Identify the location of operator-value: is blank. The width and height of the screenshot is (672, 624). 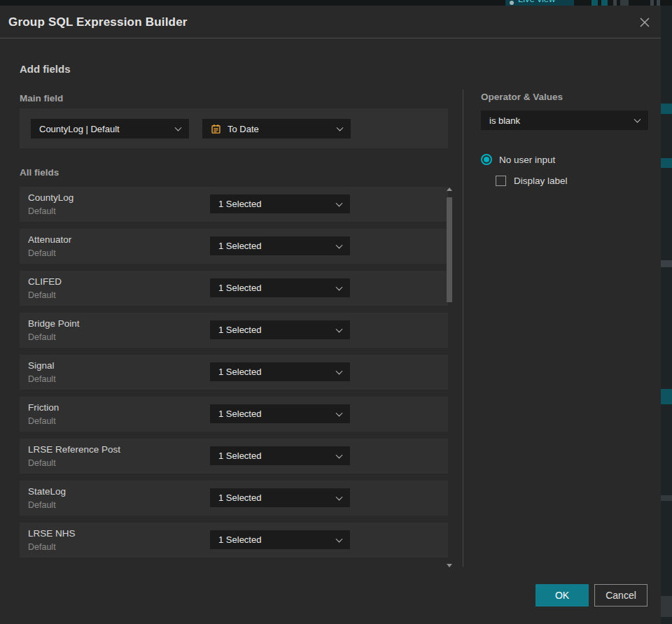
(500, 120).